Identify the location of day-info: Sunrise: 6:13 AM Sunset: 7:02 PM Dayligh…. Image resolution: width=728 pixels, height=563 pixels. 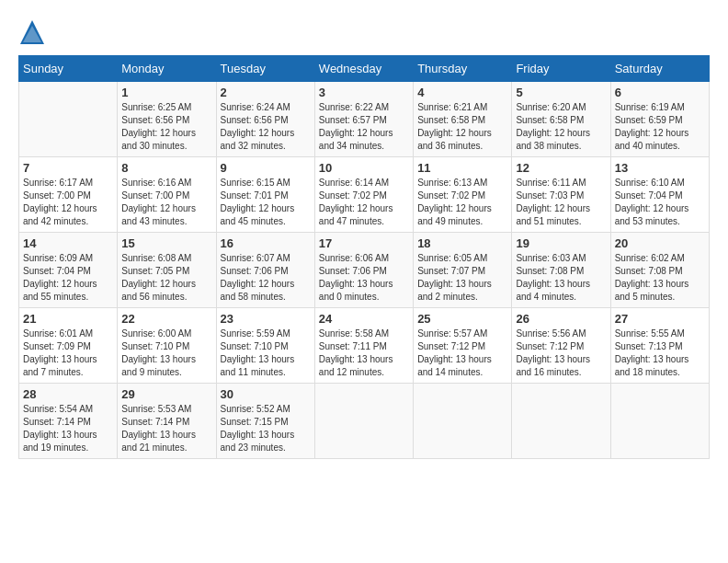
(462, 202).